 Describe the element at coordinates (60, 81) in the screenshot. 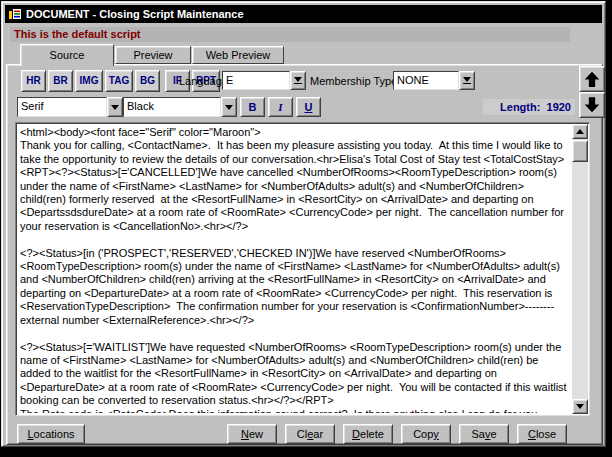

I see `br-tag-button: BR` at that location.